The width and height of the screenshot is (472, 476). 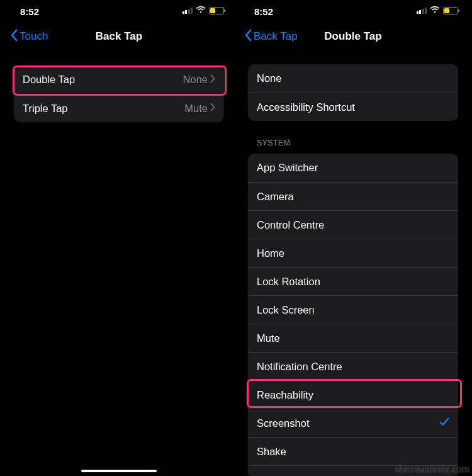 What do you see at coordinates (196, 108) in the screenshot?
I see `row-value: Mute` at bounding box center [196, 108].